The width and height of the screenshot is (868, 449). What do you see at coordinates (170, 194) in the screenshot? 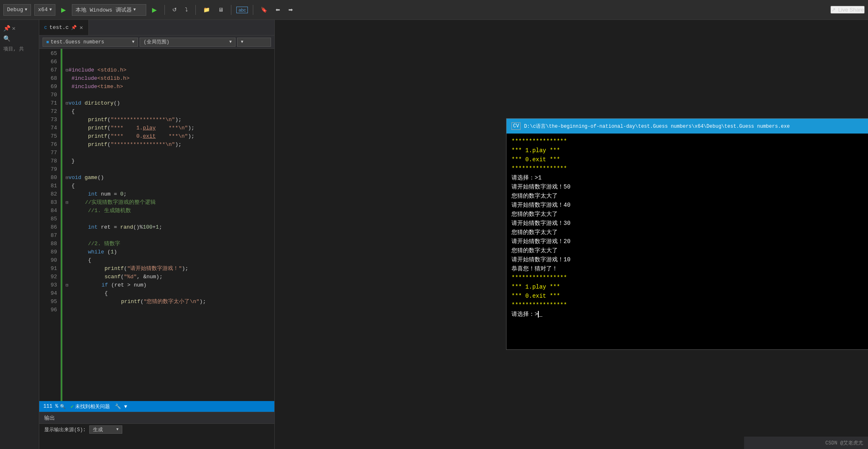
I see `code-line-82: int num = 0 ;` at bounding box center [170, 194].